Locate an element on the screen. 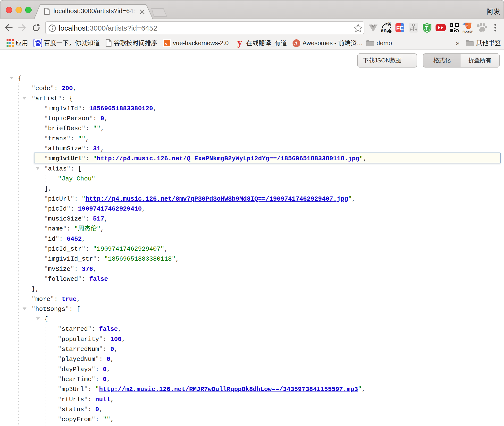  svg-text: T is located at coordinates (427, 28).